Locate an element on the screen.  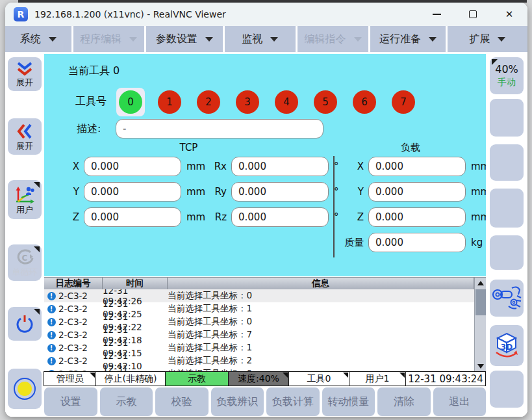
tool-circle: 5 is located at coordinates (325, 102).